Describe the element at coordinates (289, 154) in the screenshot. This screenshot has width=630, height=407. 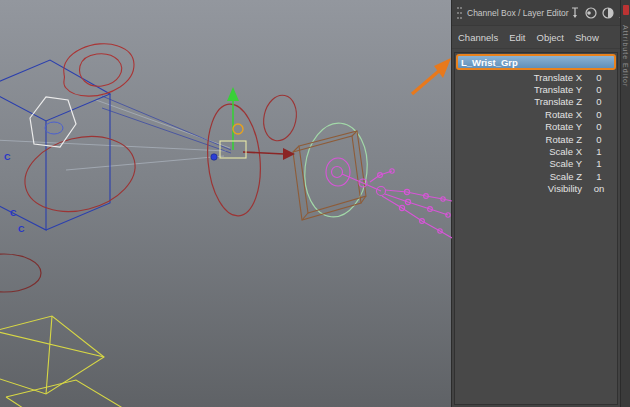
I see `x-axis-arrowhead` at that location.